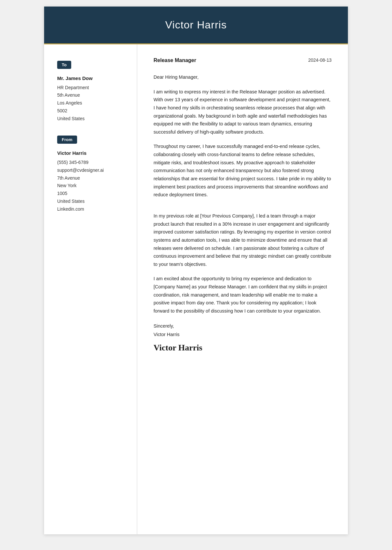 Image resolution: width=392 pixels, height=550 pixels. I want to click on salutation: Dear Hiring Manager,, so click(242, 77).